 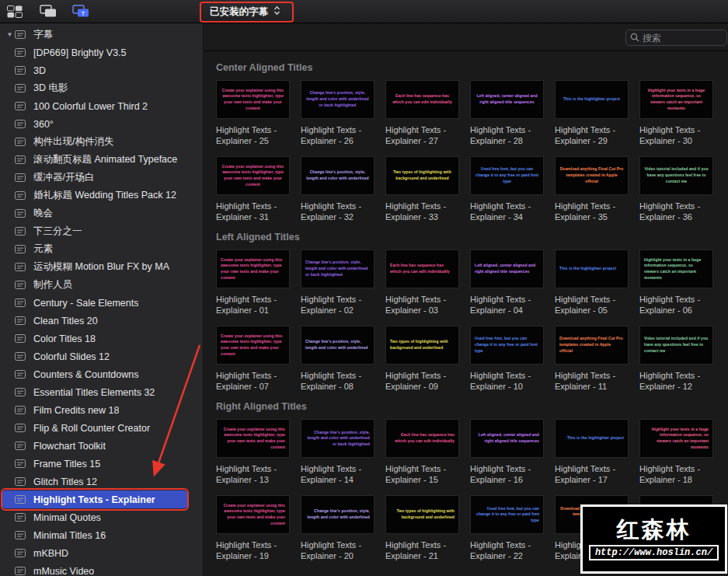 What do you see at coordinates (682, 38) in the screenshot?
I see `search-input` at bounding box center [682, 38].